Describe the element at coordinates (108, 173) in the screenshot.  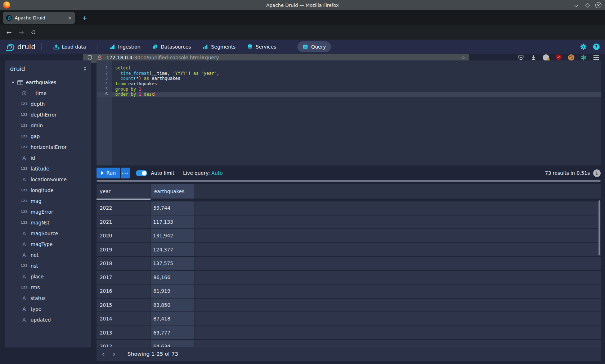
I see `run-button: Run` at that location.